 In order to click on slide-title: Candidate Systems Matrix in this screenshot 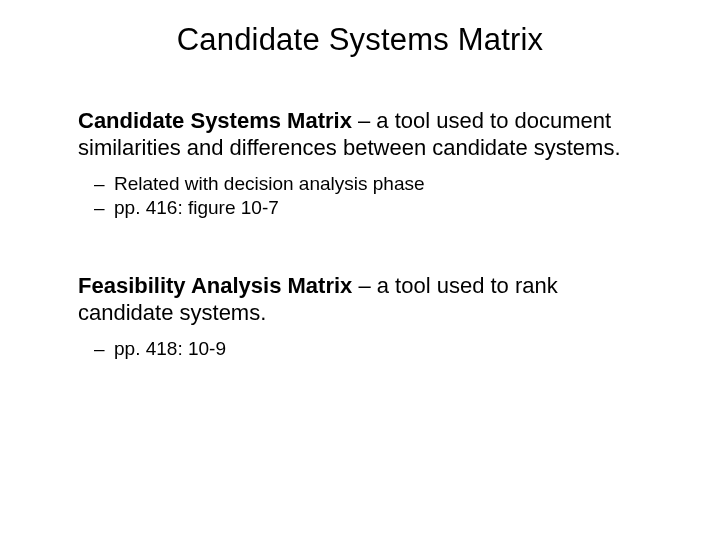, I will do `click(360, 40)`.